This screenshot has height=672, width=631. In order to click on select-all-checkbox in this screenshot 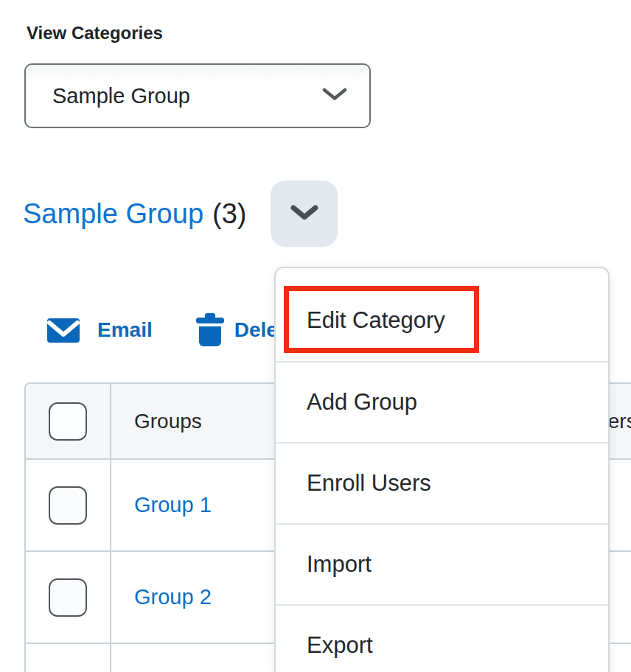, I will do `click(68, 421)`.